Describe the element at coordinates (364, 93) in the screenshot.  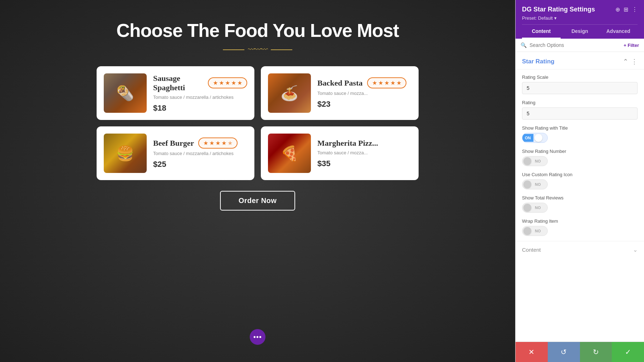
I see `food-desc-pasta: Tomato sauce / mozza...` at that location.